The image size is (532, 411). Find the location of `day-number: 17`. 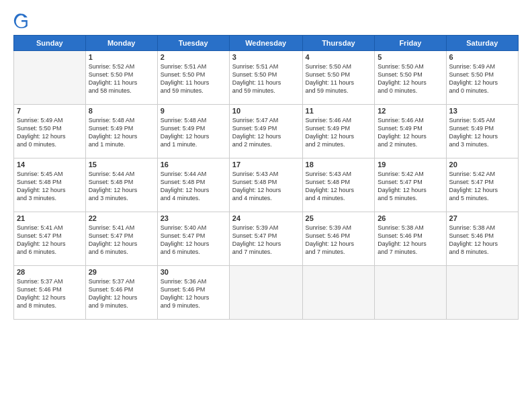

day-number: 17 is located at coordinates (266, 165).